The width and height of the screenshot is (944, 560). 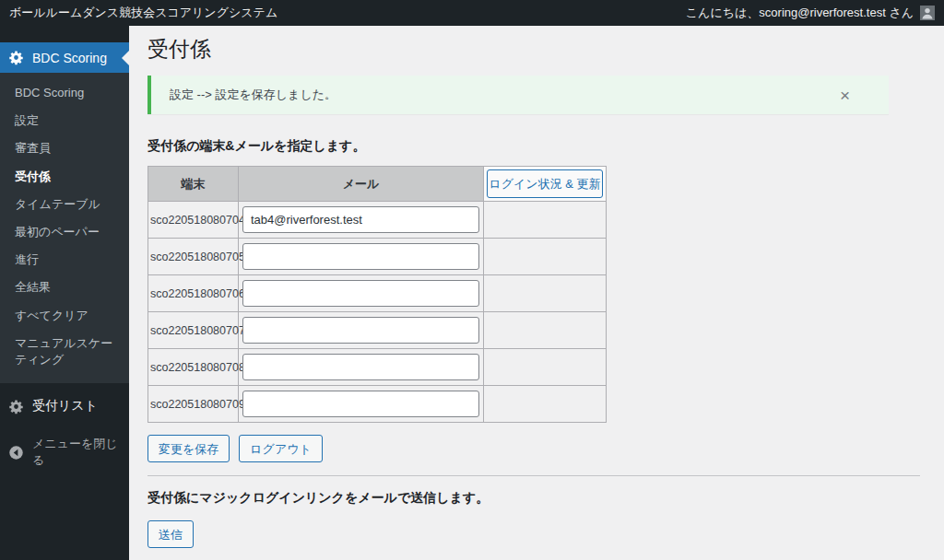 I want to click on terminal-column-header: 端末, so click(x=194, y=184).